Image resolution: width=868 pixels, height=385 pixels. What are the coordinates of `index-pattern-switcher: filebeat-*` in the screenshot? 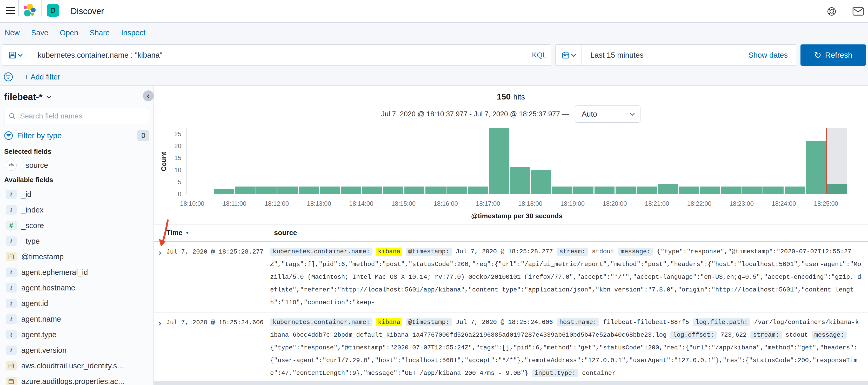 It's located at (77, 97).